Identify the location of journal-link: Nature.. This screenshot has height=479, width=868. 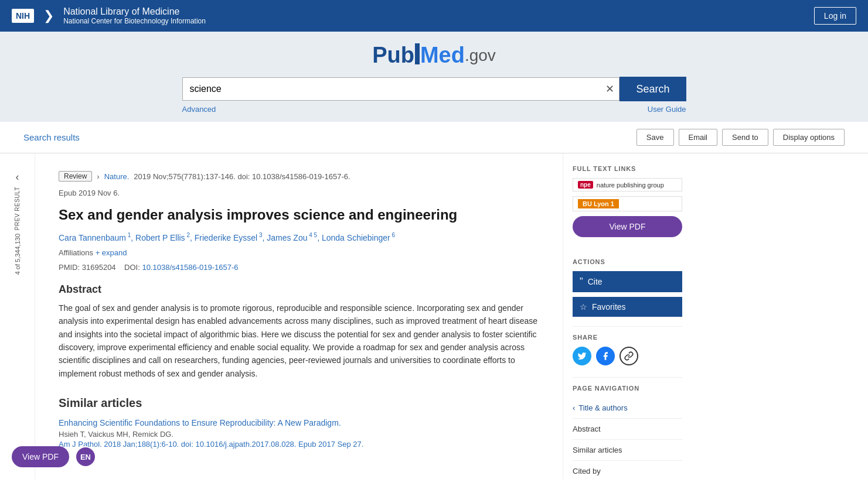
(117, 177).